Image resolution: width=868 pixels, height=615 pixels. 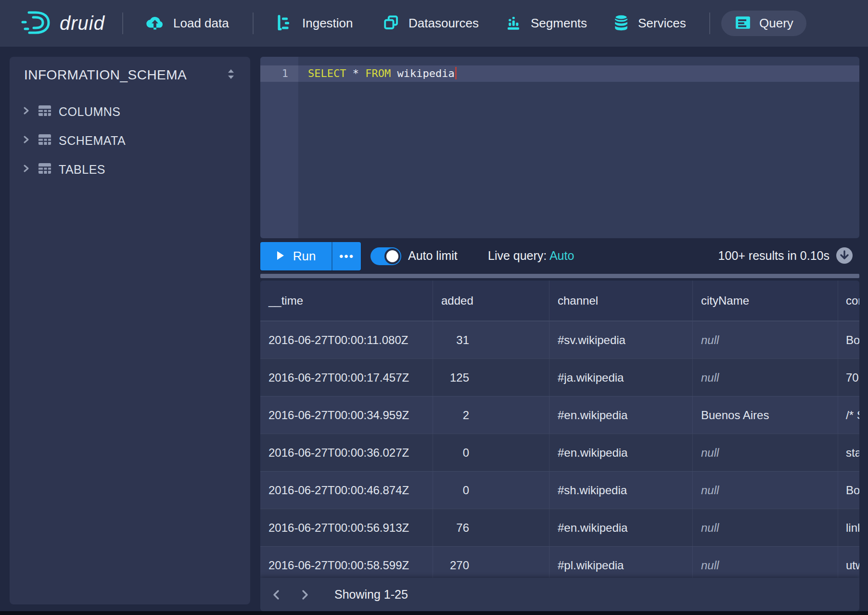 I want to click on tree-item-schemata: SCHEMATA, so click(x=130, y=141).